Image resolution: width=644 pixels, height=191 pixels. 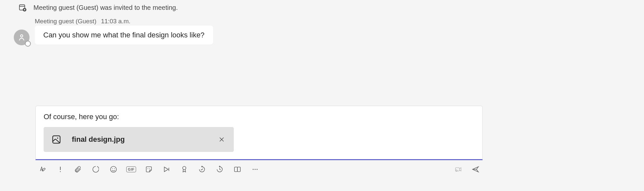 I want to click on message-sender: Meeting guest (Guest), so click(x=66, y=21).